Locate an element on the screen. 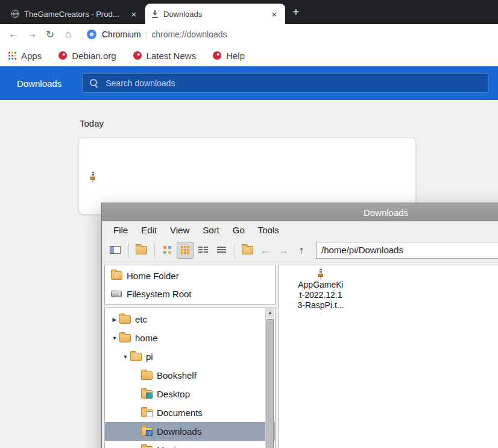  apps-grid-icon is located at coordinates (12, 55).